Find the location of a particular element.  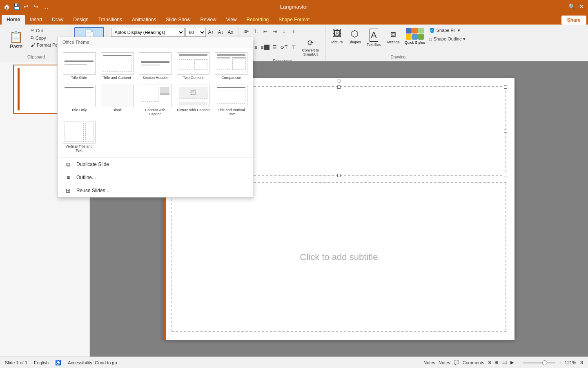

save-icon: 💾 is located at coordinates (16, 7).